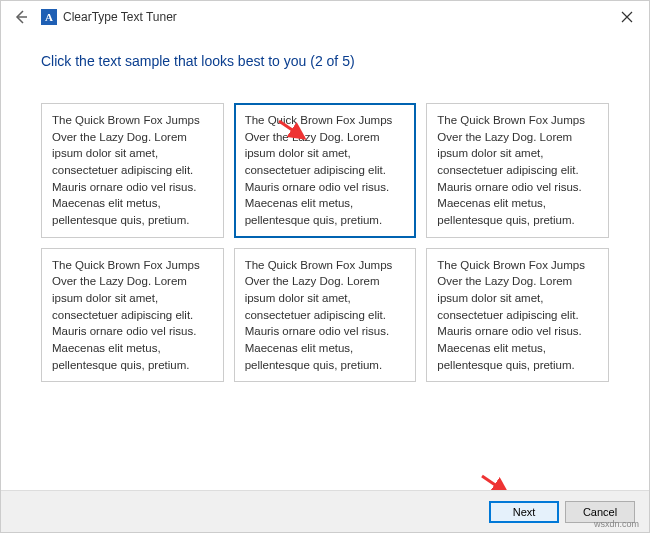 The height and width of the screenshot is (533, 650). What do you see at coordinates (132, 316) in the screenshot?
I see `text-sample-4: The Quick Brown Fox Jumps Over the Lazy …` at bounding box center [132, 316].